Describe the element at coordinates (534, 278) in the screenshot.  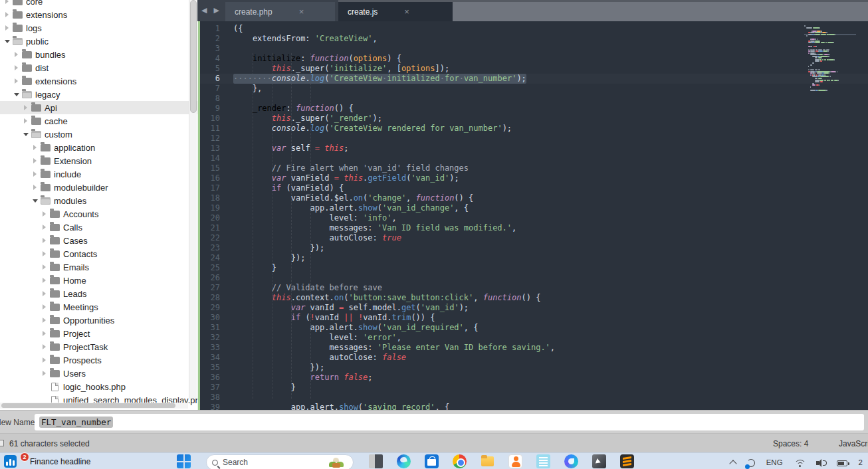
I see `code-line-26: 26` at that location.